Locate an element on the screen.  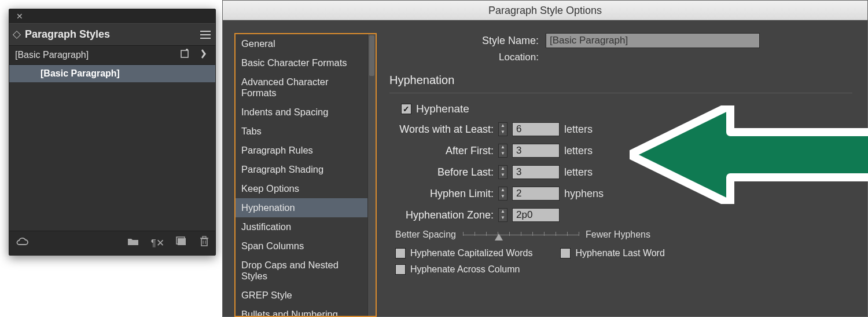
hyphenate-checkbox is located at coordinates (406, 109).